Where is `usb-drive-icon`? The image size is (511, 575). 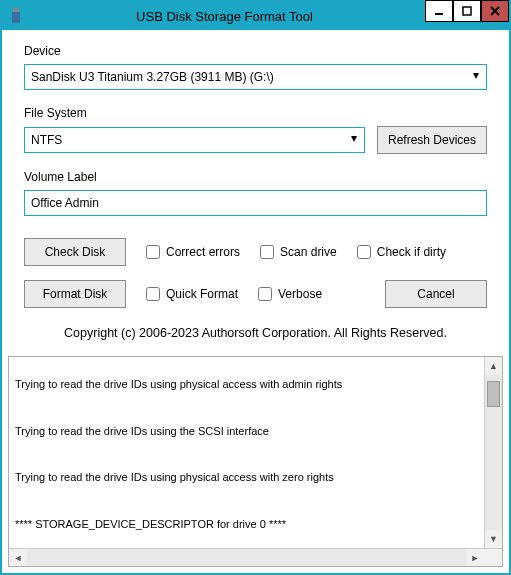 usb-drive-icon is located at coordinates (16, 16).